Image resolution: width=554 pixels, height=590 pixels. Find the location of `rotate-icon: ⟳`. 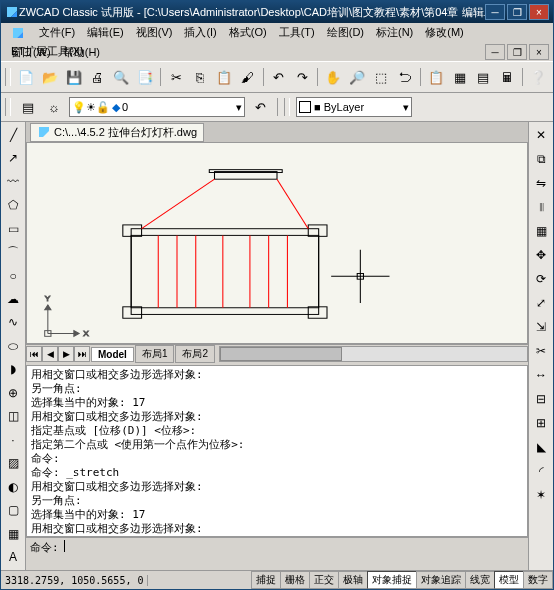

rotate-icon: ⟳ is located at coordinates (541, 279).